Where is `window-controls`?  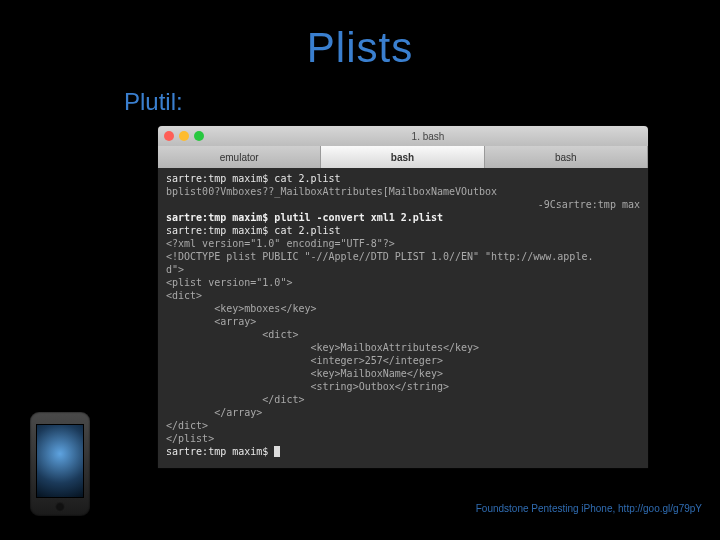
window-controls is located at coordinates (184, 136).